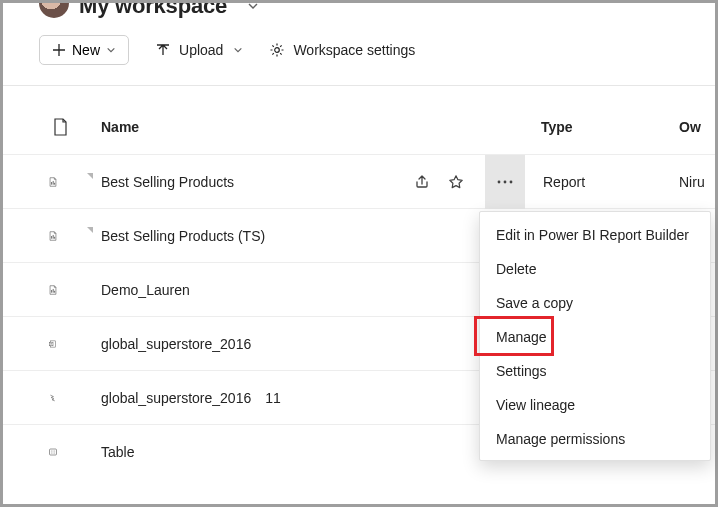 This screenshot has width=718, height=507. What do you see at coordinates (30, 398) in the screenshot?
I see `dataflow-icon` at bounding box center [30, 398].